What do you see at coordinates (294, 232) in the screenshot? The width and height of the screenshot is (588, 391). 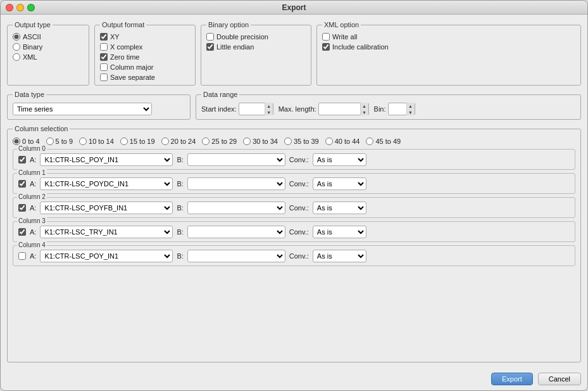 I see `column-3-box: Column 3 A: K1:CTR-LSC_TRY_IN1 B: Conv.:` at bounding box center [294, 232].